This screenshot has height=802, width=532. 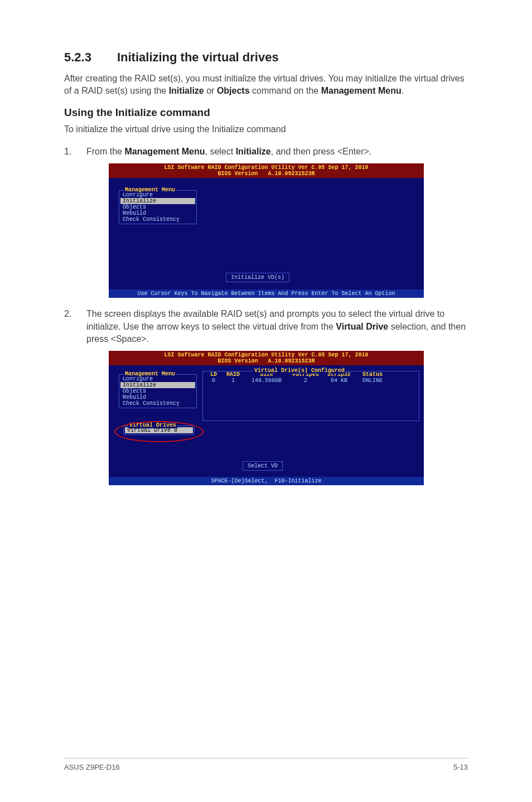 What do you see at coordinates (311, 396) in the screenshot?
I see `vd-configured-table: Virtual Drive(s) Configured LD RAID Size…` at bounding box center [311, 396].